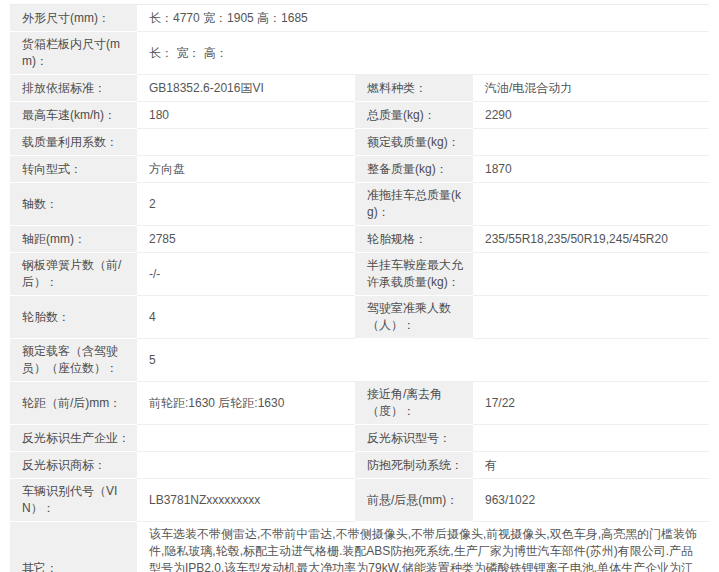 The image size is (719, 572). What do you see at coordinates (360, 274) in the screenshot?
I see `row-leaf-springs-saddle-load: 钢板弹簧片数（前/后）： -/- 半挂车鞍座最大允许承载质量(kg)：` at bounding box center [360, 274].